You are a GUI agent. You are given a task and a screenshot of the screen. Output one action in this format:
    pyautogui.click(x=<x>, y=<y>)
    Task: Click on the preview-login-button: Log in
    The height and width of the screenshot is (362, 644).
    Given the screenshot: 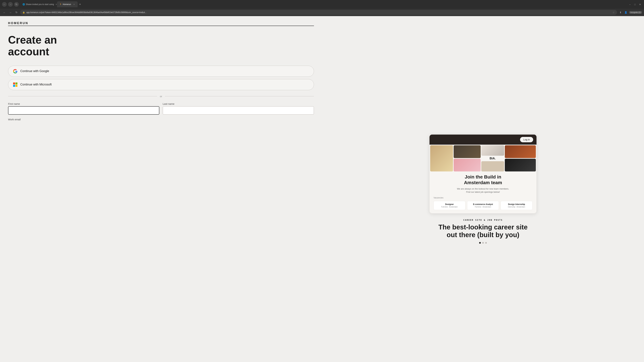 What is the action you would take?
    pyautogui.click(x=526, y=140)
    